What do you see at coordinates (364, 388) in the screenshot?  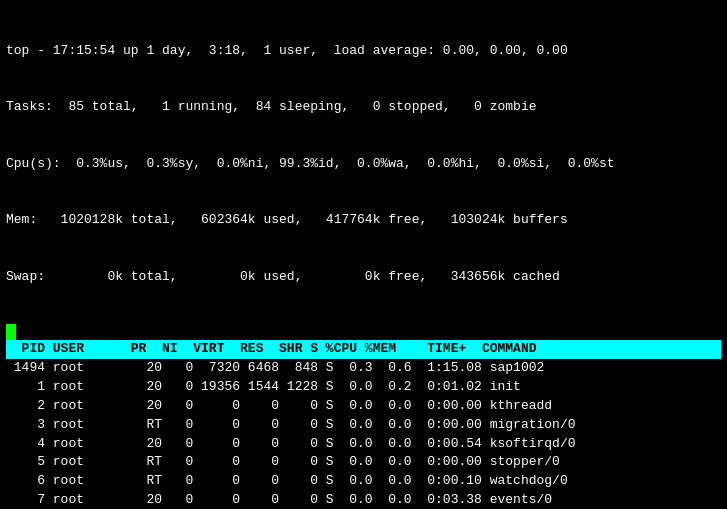 I see `table-row: 1 root 20 0 19356 1544 1228 S 0.0 0.2 0:…` at bounding box center [364, 388].